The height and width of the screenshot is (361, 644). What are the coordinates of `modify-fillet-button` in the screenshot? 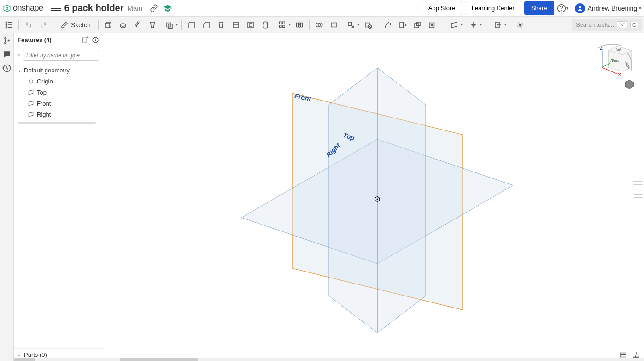 It's located at (388, 25).